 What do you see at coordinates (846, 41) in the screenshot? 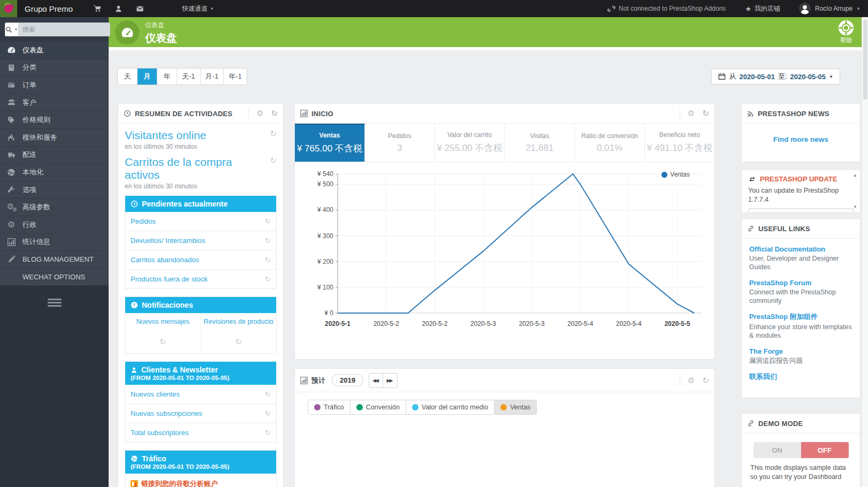
I see `help-label: 帮助` at bounding box center [846, 41].